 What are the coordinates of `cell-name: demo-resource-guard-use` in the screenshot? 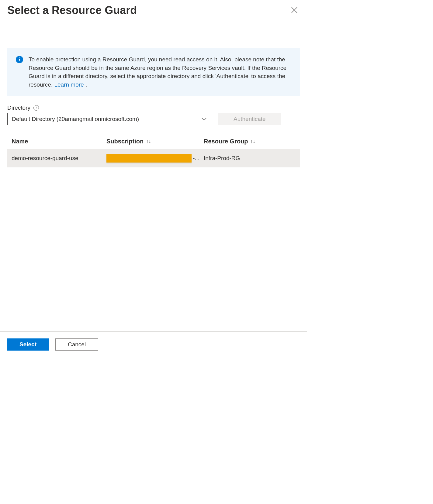 It's located at (59, 158).